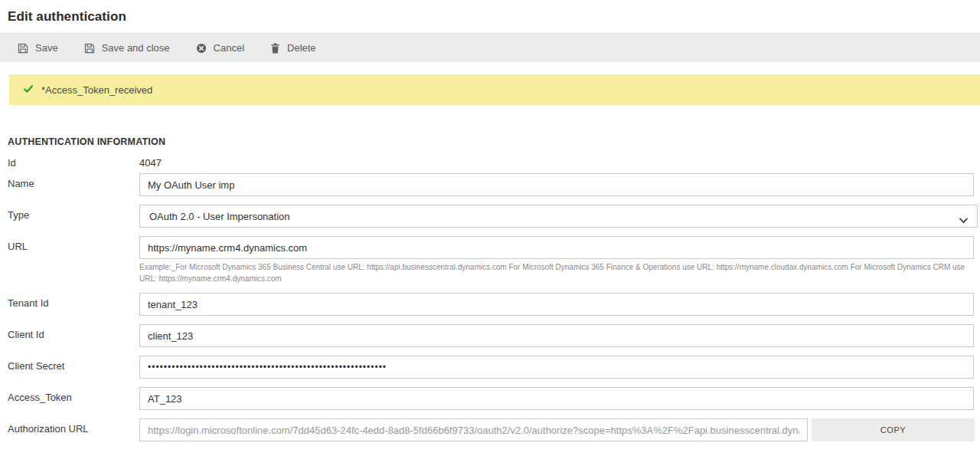  What do you see at coordinates (495, 90) in the screenshot?
I see `notification-bar: *Access_Token_received` at bounding box center [495, 90].